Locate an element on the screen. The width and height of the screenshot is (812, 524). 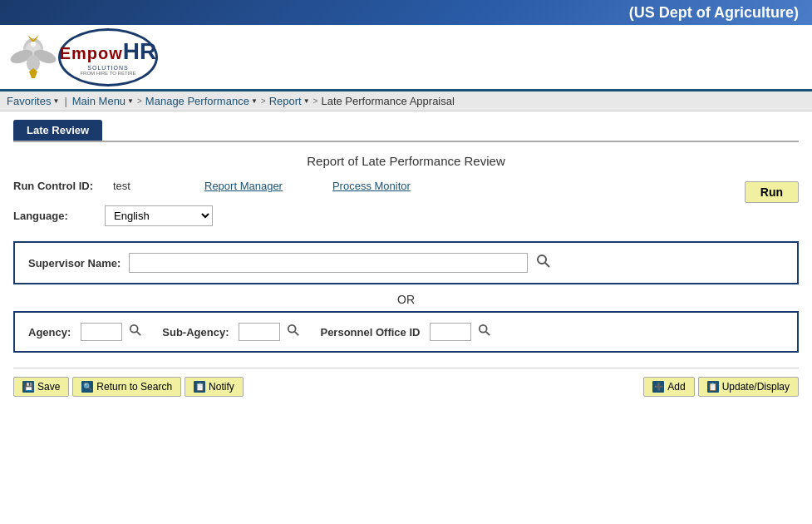
agency-search-icon is located at coordinates (135, 330).